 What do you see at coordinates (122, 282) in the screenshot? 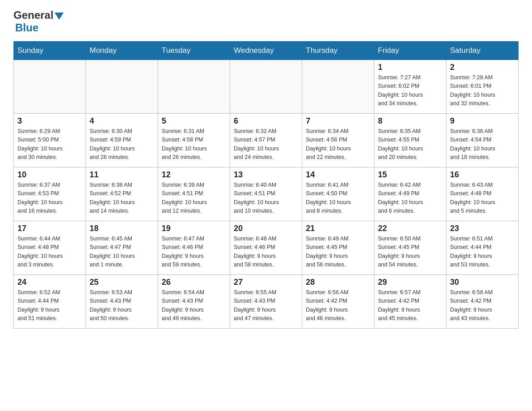
I see `day-number: 25` at bounding box center [122, 282].